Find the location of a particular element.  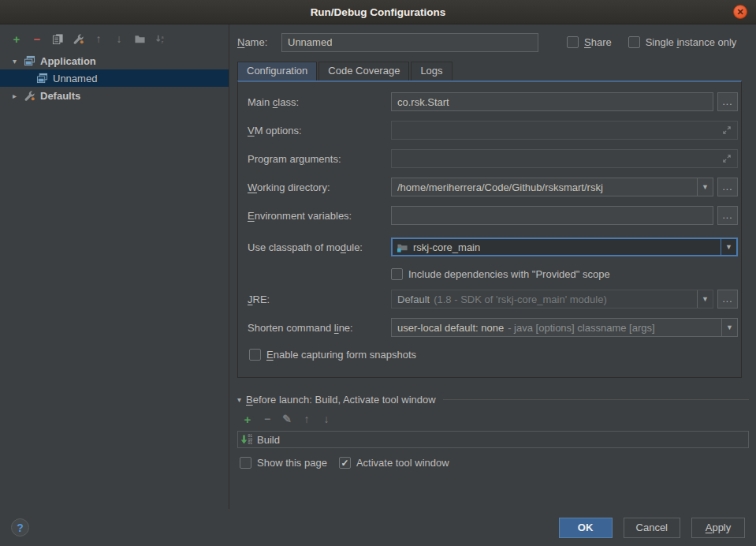

share-label: Share is located at coordinates (598, 43).